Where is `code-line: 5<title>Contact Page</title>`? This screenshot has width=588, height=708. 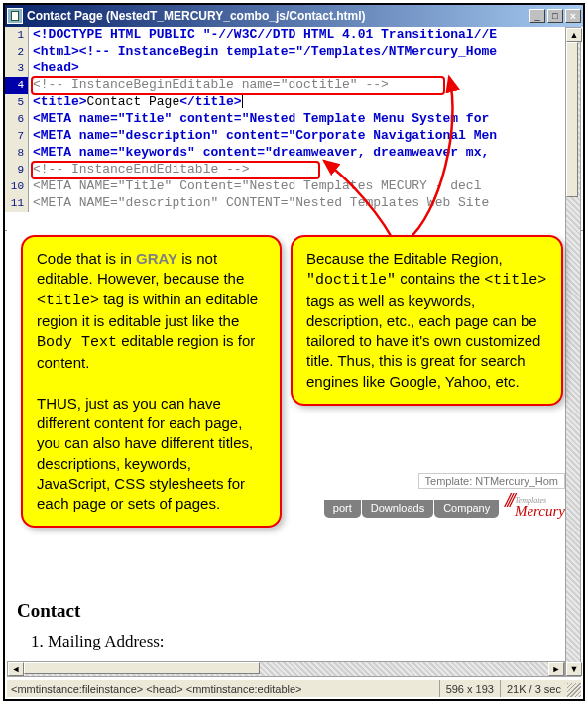 code-line: 5<title>Contact Page</title> is located at coordinates (294, 103).